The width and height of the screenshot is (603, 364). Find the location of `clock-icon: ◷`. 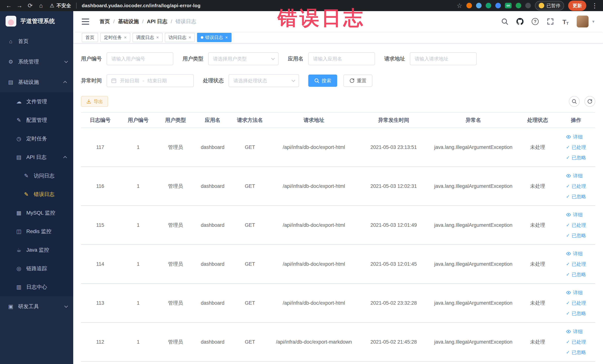

clock-icon: ◷ is located at coordinates (19, 139).